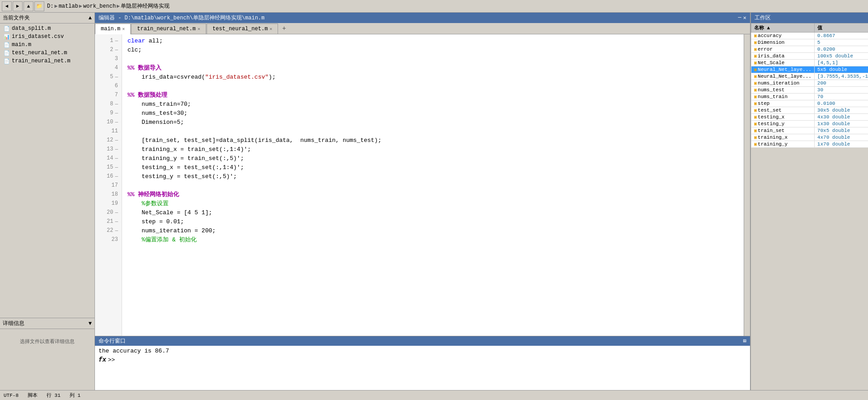 This screenshot has height=400, width=868. What do you see at coordinates (14, 324) in the screenshot?
I see `detail-title: 详细信息` at bounding box center [14, 324].